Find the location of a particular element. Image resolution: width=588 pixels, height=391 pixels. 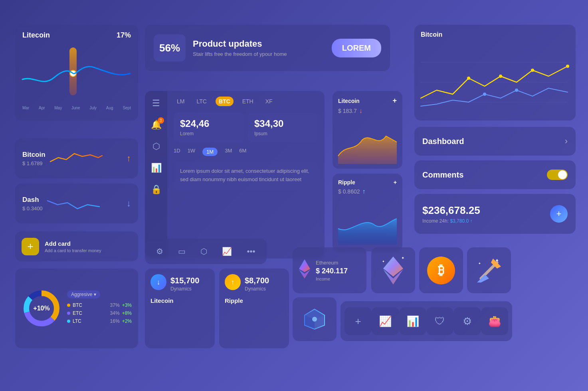

ripple-stat-header: Ripple + is located at coordinates (367, 182).